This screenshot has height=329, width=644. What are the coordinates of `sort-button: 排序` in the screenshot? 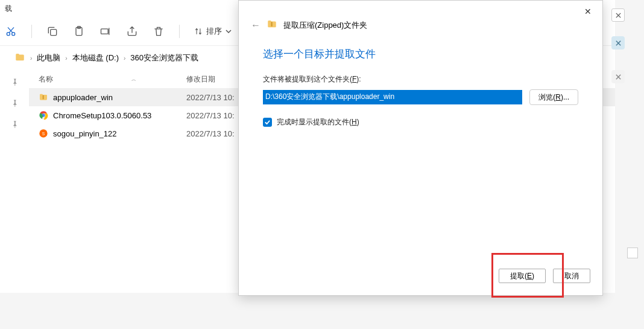 It's located at (213, 31).